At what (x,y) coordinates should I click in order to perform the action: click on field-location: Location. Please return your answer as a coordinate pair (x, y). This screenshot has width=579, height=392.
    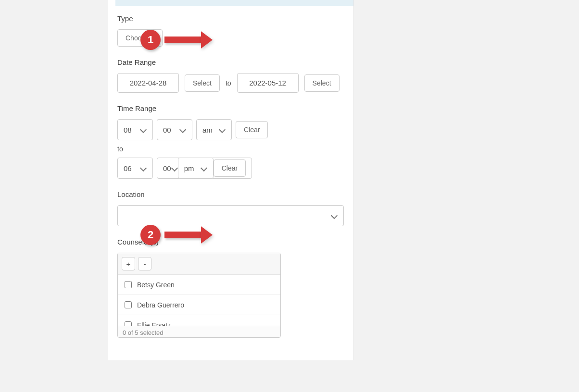
    Looking at the image, I should click on (231, 208).